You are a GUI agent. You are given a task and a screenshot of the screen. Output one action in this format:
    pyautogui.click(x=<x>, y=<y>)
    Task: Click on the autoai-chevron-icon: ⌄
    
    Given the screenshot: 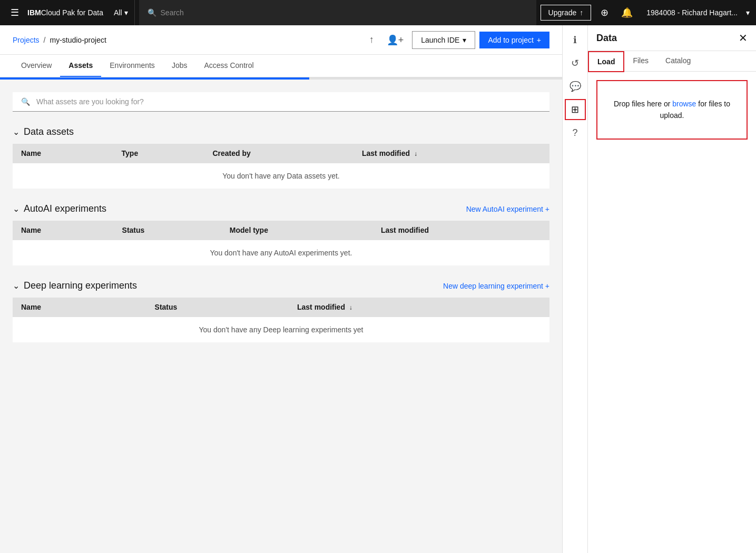 What is the action you would take?
    pyautogui.click(x=16, y=209)
    